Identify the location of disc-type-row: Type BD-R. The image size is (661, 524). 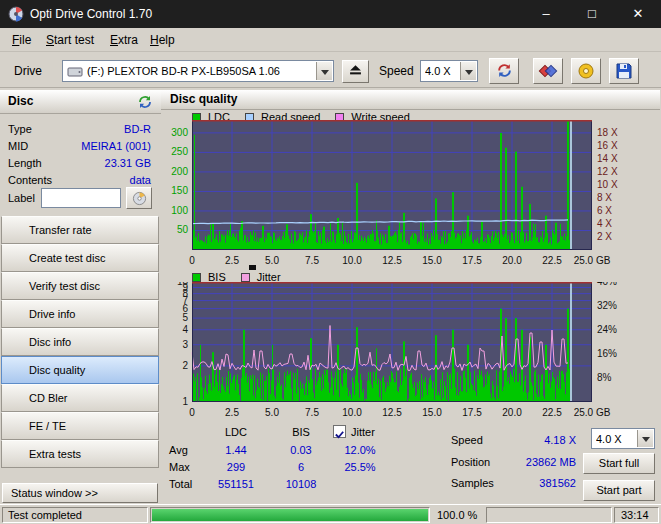
(80, 130).